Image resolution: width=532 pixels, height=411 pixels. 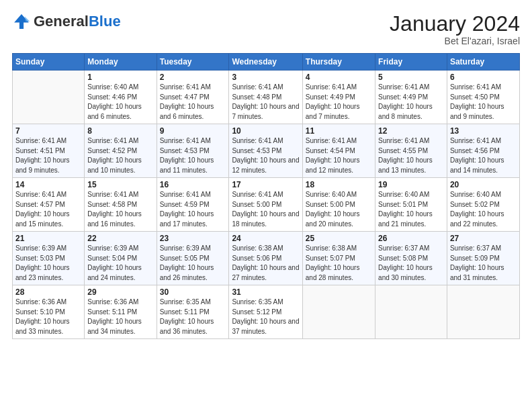 What do you see at coordinates (265, 185) in the screenshot?
I see `day-number: 17` at bounding box center [265, 185].